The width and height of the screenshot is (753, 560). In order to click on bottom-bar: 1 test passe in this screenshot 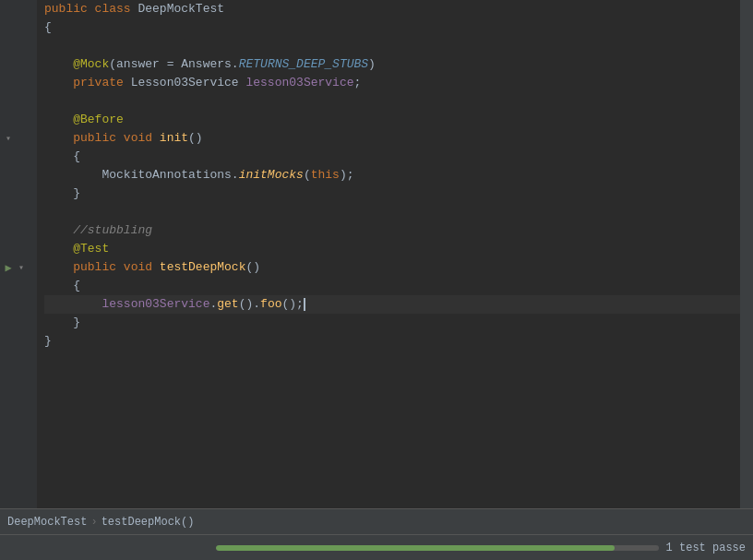, I will do `click(376, 547)`.